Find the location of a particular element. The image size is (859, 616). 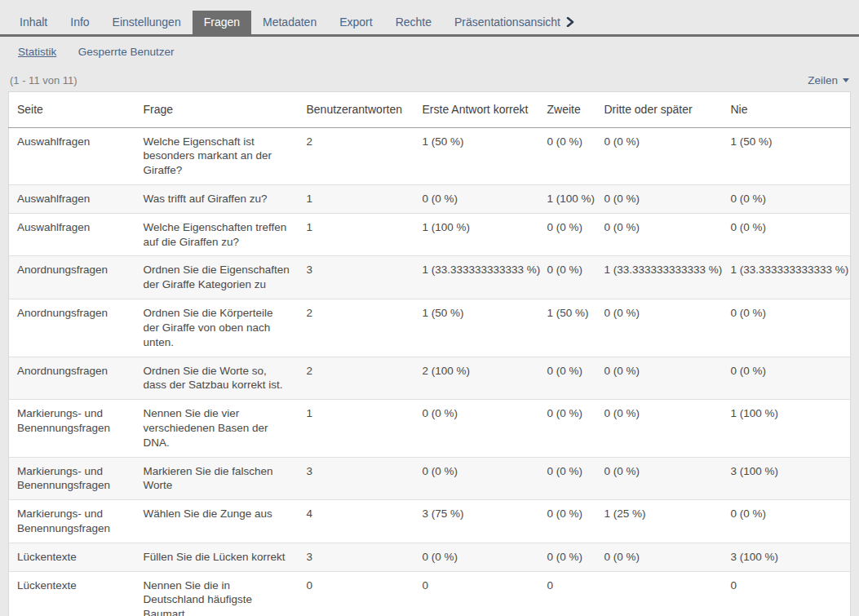

table-cell: 3 (75 %) is located at coordinates (476, 522).